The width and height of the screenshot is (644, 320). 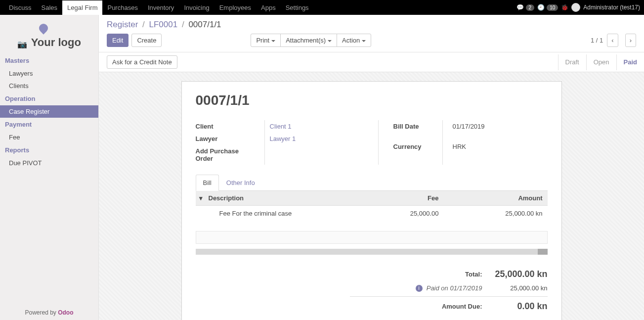 I want to click on logo: 📷 Your logo, so click(x=49, y=35).